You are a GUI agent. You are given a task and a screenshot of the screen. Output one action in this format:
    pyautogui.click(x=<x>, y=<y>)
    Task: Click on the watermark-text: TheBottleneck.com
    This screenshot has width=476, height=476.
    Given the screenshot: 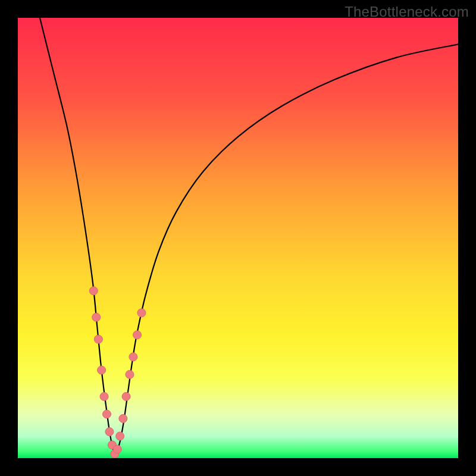 What is the action you would take?
    pyautogui.click(x=407, y=12)
    